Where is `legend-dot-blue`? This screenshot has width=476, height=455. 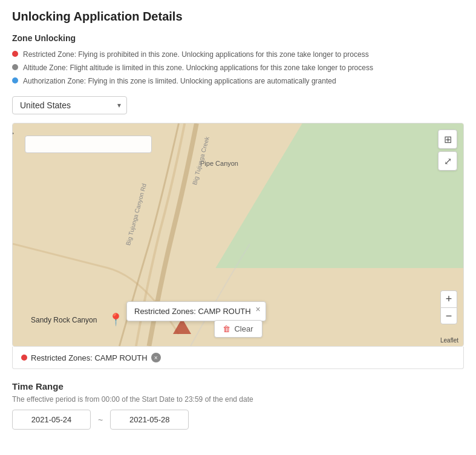 legend-dot-blue is located at coordinates (15, 80).